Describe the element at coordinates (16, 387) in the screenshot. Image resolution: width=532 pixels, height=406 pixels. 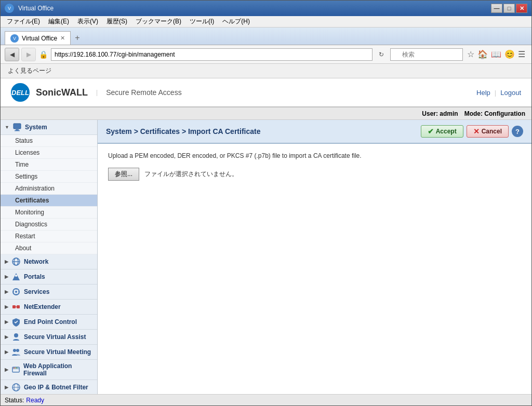
I see `geoip-icon` at that location.